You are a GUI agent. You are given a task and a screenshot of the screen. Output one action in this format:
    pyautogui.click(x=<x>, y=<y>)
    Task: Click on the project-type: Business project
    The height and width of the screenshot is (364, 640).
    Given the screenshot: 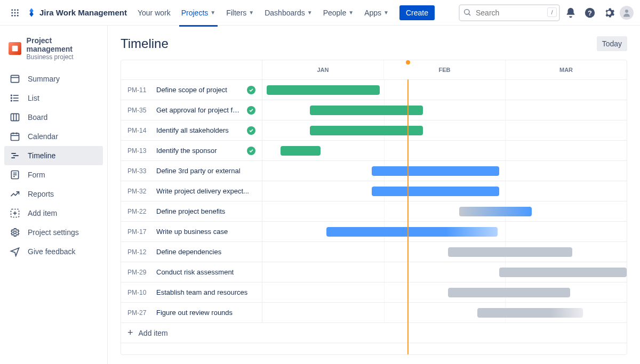 What is the action you would take?
    pyautogui.click(x=63, y=57)
    